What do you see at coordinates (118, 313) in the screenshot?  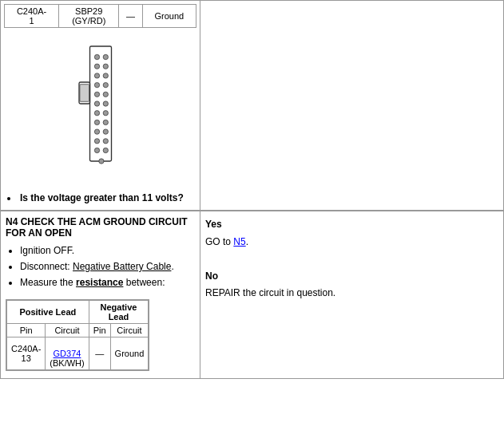 I see `negative-lead-header: Negative Lead` at bounding box center [118, 313].